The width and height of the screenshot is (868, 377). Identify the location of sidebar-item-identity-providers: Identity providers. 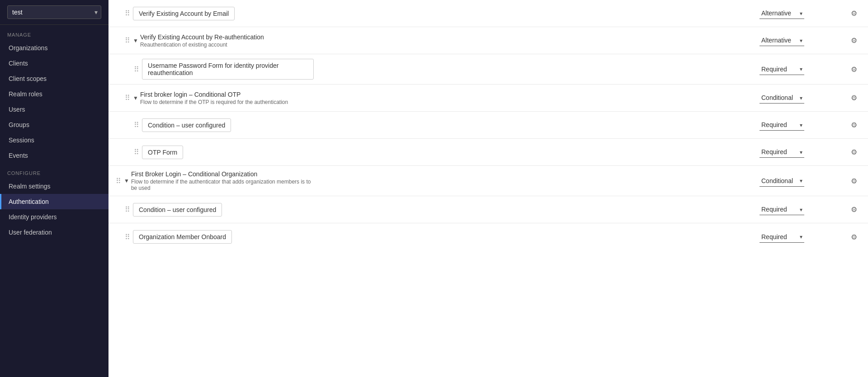
(54, 217).